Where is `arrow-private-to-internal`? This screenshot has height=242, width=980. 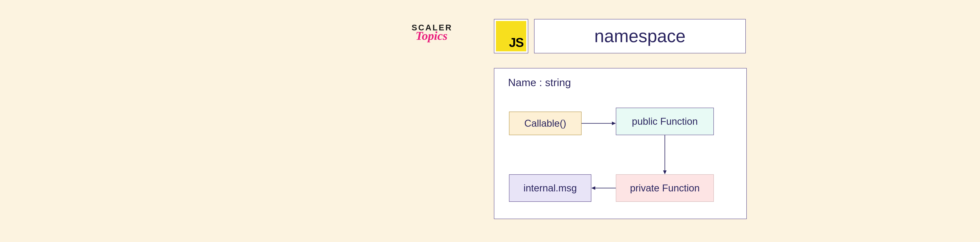
arrow-private-to-internal is located at coordinates (603, 188).